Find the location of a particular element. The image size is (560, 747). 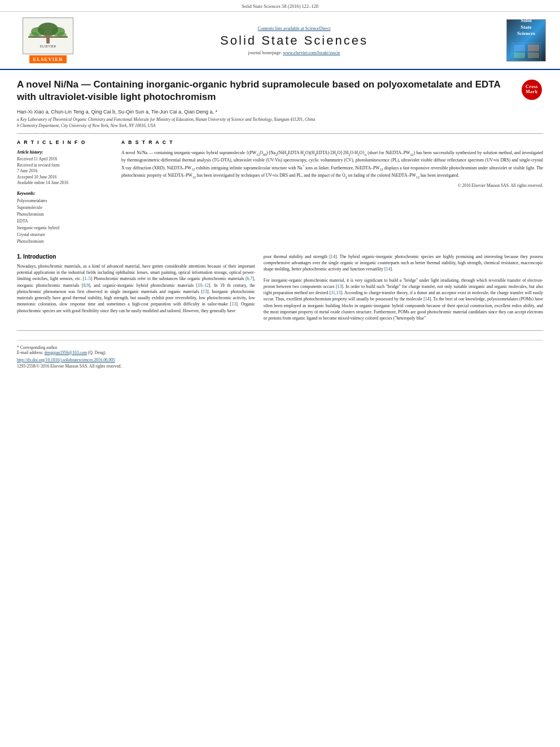

affiliations: a Key Laboratory of Theoretical Organic … is located at coordinates (280, 123).